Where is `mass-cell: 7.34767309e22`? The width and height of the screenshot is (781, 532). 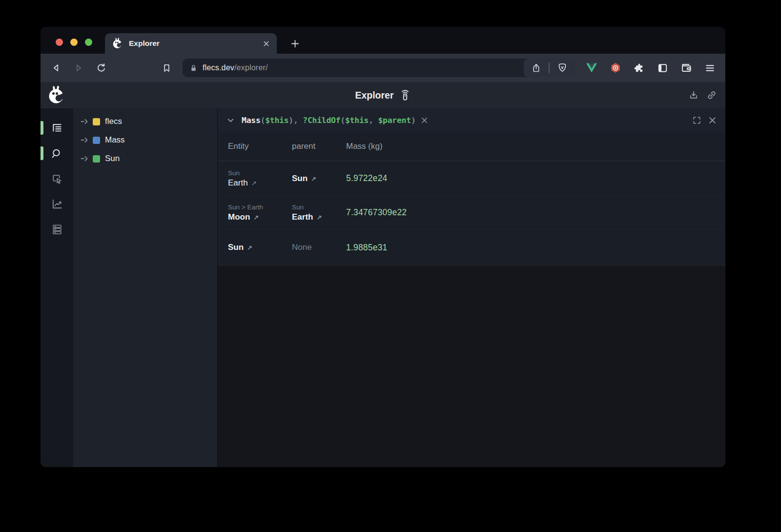
mass-cell: 7.34767309e22 is located at coordinates (536, 213).